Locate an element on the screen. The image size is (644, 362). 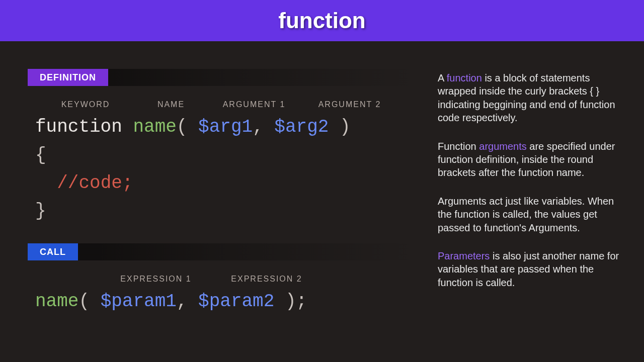
desc-paragraph-3: Arguments act just like variables. When … is located at coordinates (533, 214).